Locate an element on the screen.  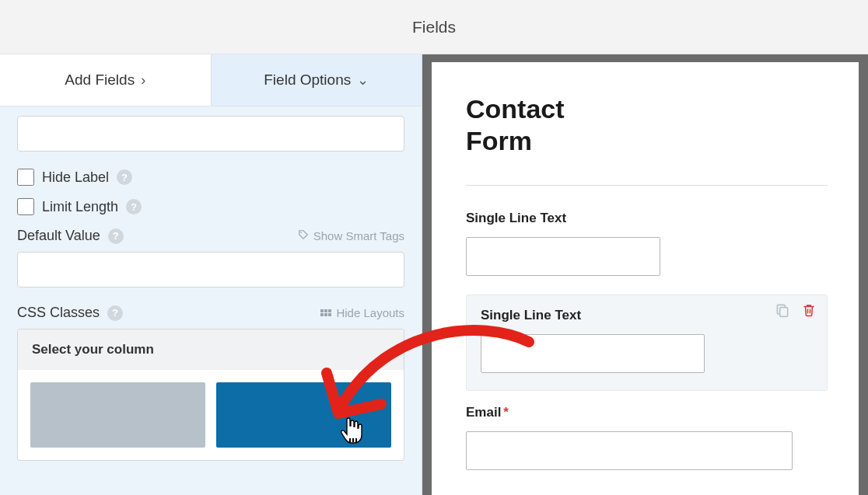
duplicate-field-button is located at coordinates (782, 310).